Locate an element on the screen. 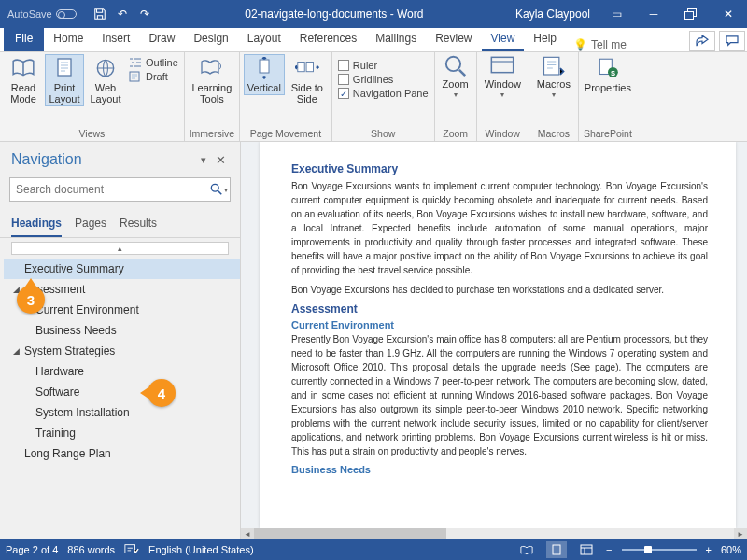  tab-help: Help is located at coordinates (545, 39).